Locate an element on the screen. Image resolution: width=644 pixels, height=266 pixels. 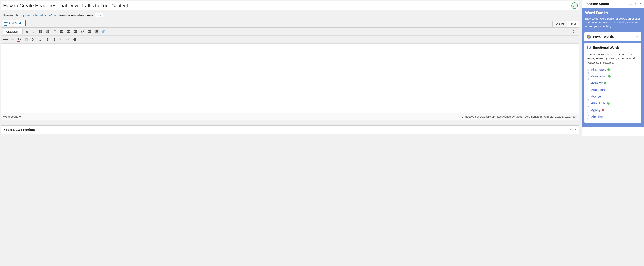
alpha-letter: M is located at coordinates (588, 106).